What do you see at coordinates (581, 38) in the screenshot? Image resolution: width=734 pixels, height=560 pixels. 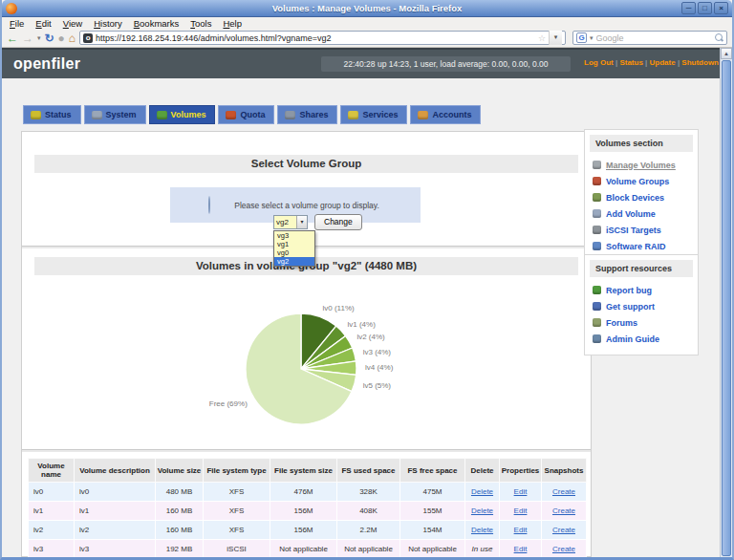 I see `google-engine-icon: G` at bounding box center [581, 38].